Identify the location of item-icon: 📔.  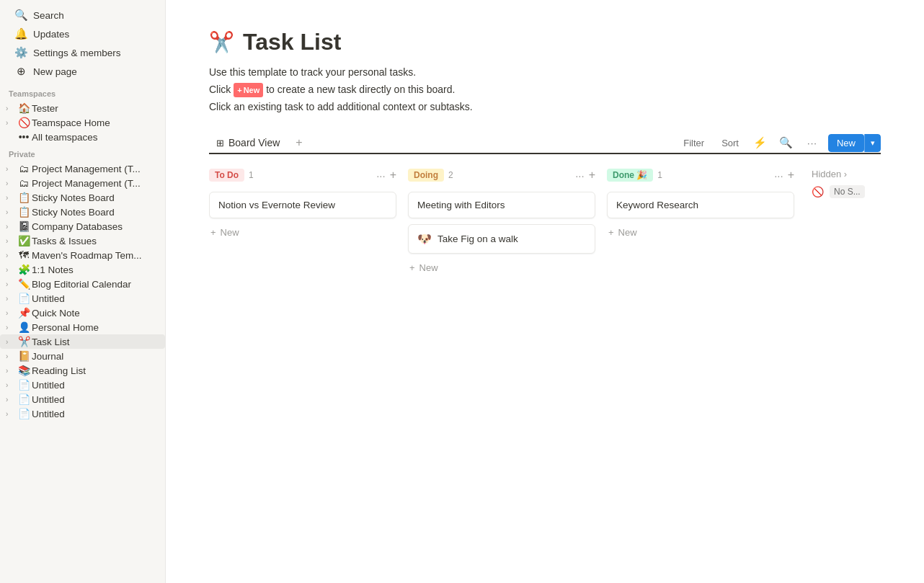
(24, 356).